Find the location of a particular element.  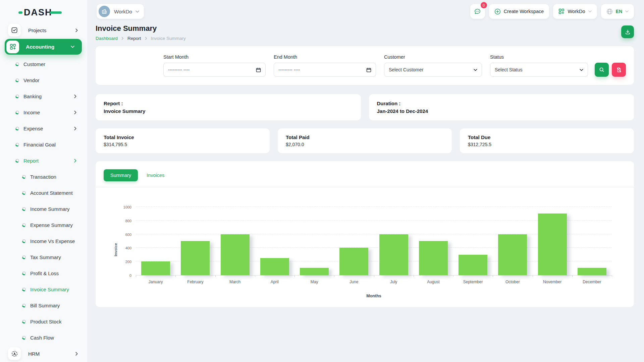

sidebar-item-income: Income is located at coordinates (44, 112).